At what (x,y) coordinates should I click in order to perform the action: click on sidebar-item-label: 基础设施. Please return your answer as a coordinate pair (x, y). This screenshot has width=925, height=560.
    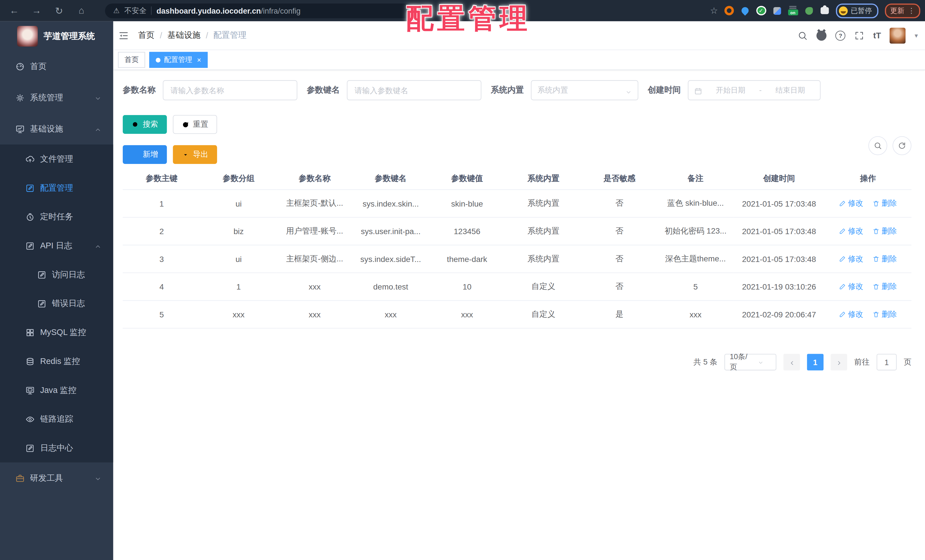
    Looking at the image, I should click on (47, 129).